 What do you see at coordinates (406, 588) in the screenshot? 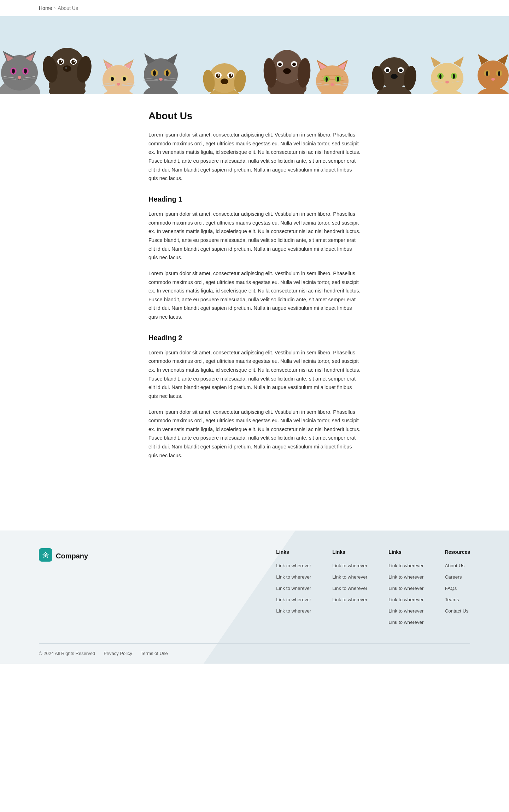
I see `footer-col-3-link-3: Link to wherever` at bounding box center [406, 588].